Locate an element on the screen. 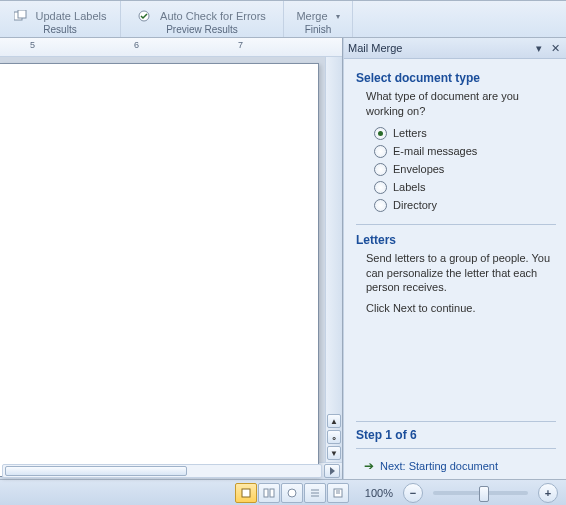  radio-label: Letters is located at coordinates (410, 133).